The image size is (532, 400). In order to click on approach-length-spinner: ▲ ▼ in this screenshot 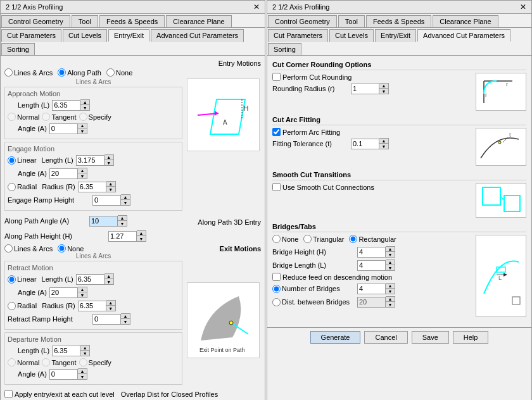, I will do `click(71, 105)`.